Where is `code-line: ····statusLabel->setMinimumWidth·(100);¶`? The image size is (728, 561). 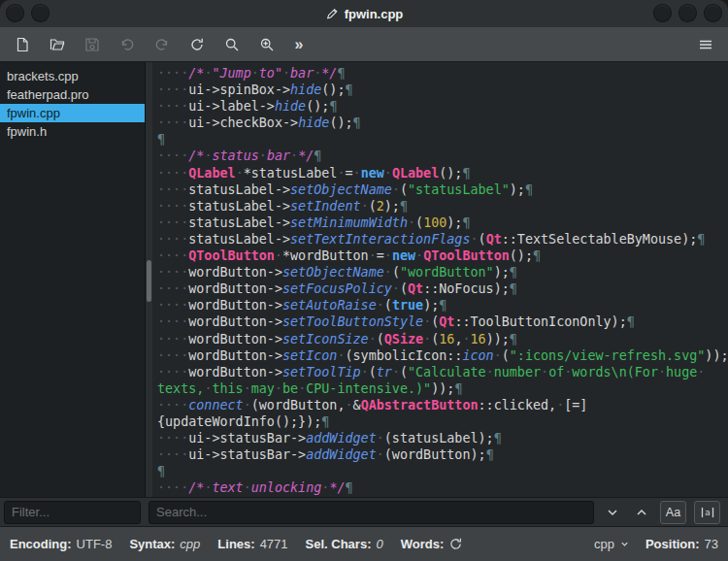 code-line: ····statusLabel->setMinimumWidth·(100);¶ is located at coordinates (443, 223).